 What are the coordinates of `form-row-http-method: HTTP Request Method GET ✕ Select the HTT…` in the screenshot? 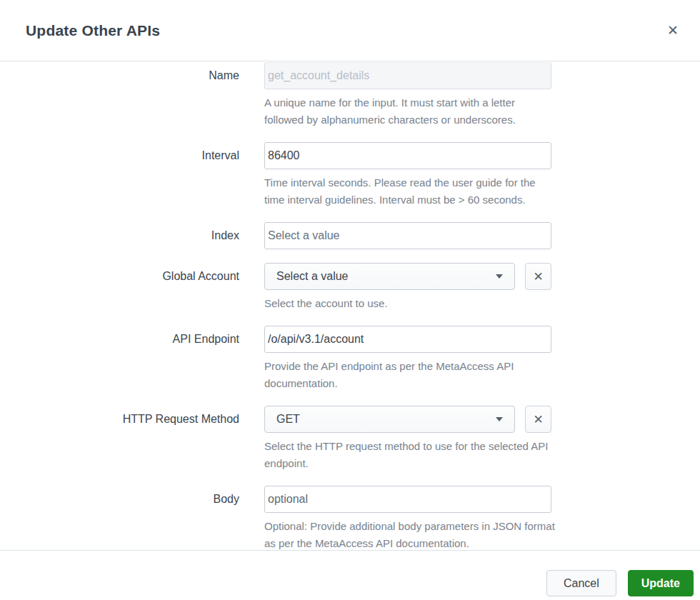 It's located at (350, 439).